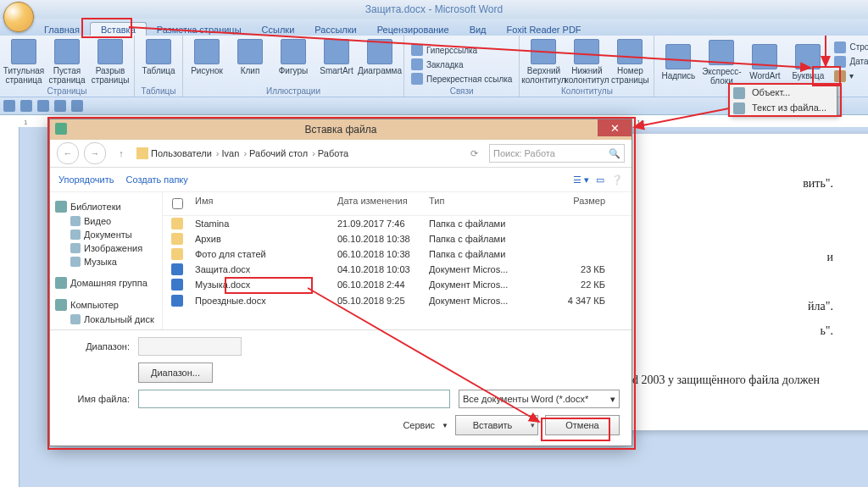  I want to click on btn-crossref: Перекрестная ссылка, so click(461, 79).